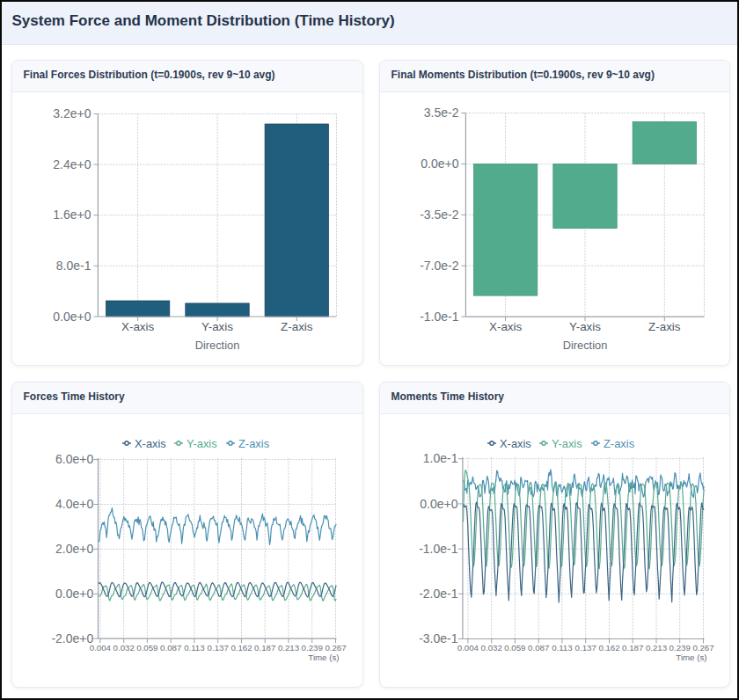 The height and width of the screenshot is (700, 739). I want to click on svg-text: -7.0e-2, so click(440, 266).